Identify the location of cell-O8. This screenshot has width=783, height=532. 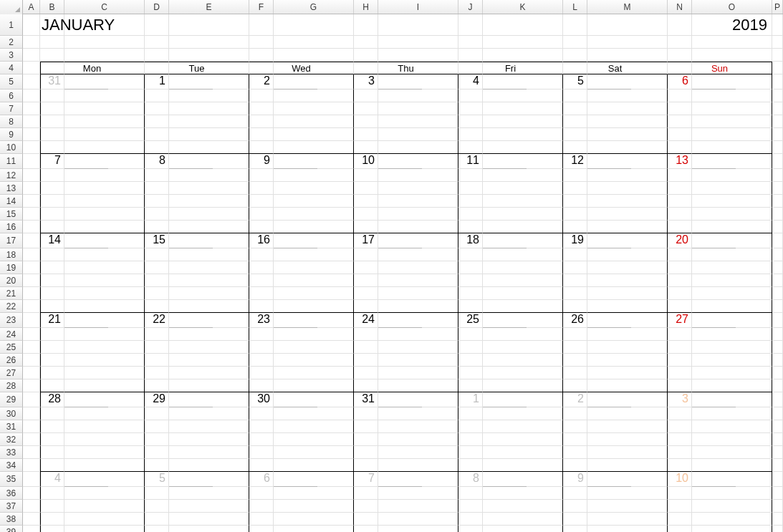
(732, 122).